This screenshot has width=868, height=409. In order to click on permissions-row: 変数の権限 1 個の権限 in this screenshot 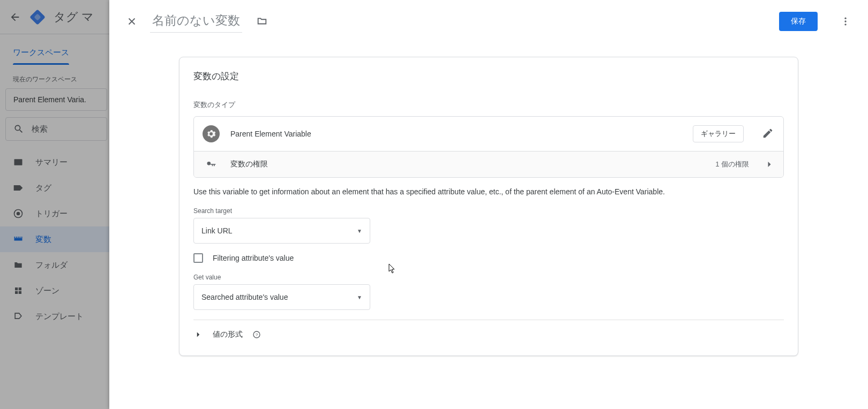, I will do `click(489, 164)`.